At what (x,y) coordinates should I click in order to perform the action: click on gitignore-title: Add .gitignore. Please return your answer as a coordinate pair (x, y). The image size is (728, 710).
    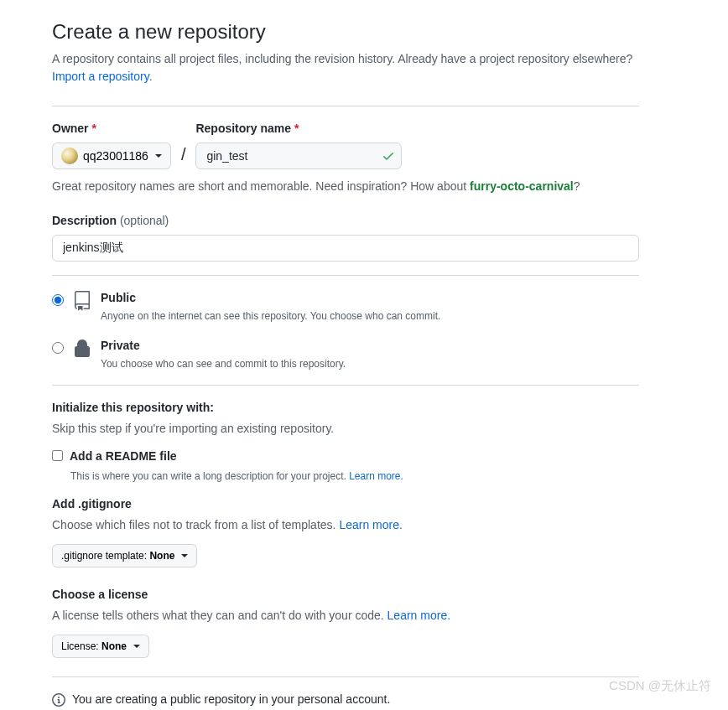
    Looking at the image, I should click on (346, 505).